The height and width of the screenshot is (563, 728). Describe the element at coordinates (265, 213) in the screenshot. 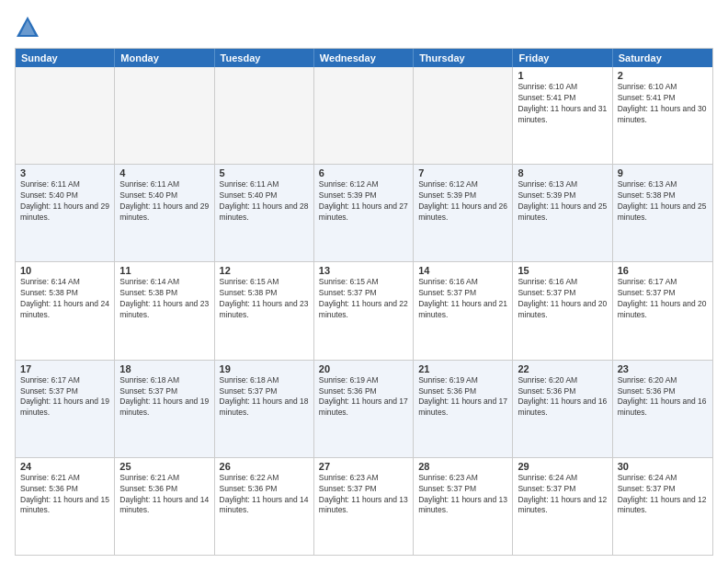

I see `day-cell-5: 5Sunrise: 6:11 AMSunset: 5:40 PMDaylight…` at that location.